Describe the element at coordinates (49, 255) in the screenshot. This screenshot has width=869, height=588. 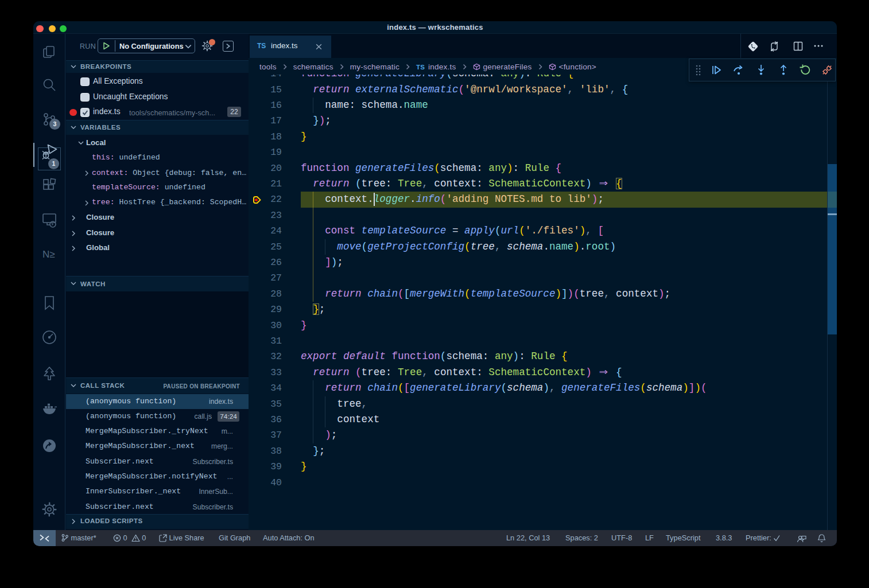
I see `svg-text: N≥` at that location.